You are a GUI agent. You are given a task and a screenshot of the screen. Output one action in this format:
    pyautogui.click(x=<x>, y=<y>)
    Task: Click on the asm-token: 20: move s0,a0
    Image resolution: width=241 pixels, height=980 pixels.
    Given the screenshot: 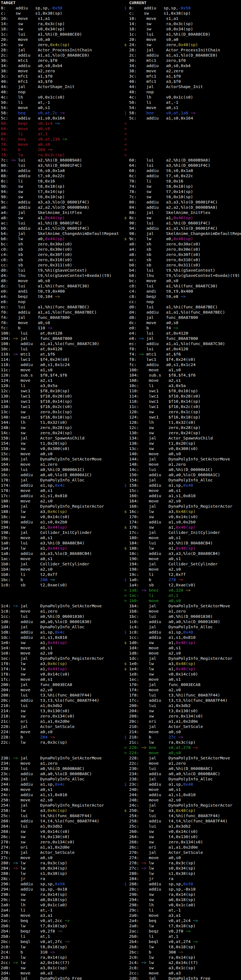 What is the action you would take?
    pyautogui.click(x=151, y=40)
    